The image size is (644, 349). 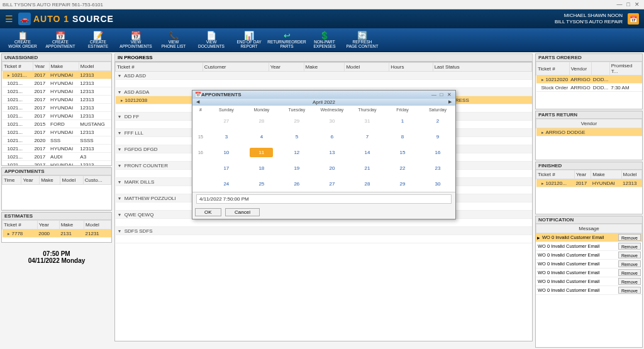 I want to click on calendar-day: 30, so click(x=332, y=121).